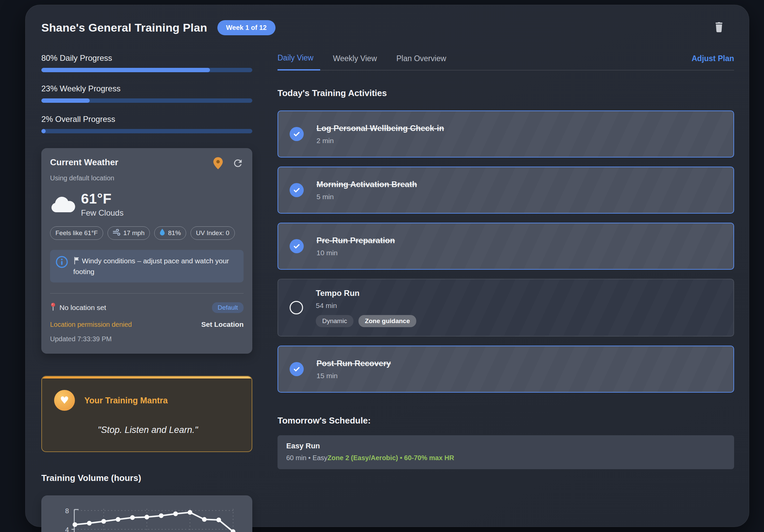 Image resolution: width=764 pixels, height=532 pixels. Describe the element at coordinates (91, 324) in the screenshot. I see `permission-warning: Location permission denied` at that location.